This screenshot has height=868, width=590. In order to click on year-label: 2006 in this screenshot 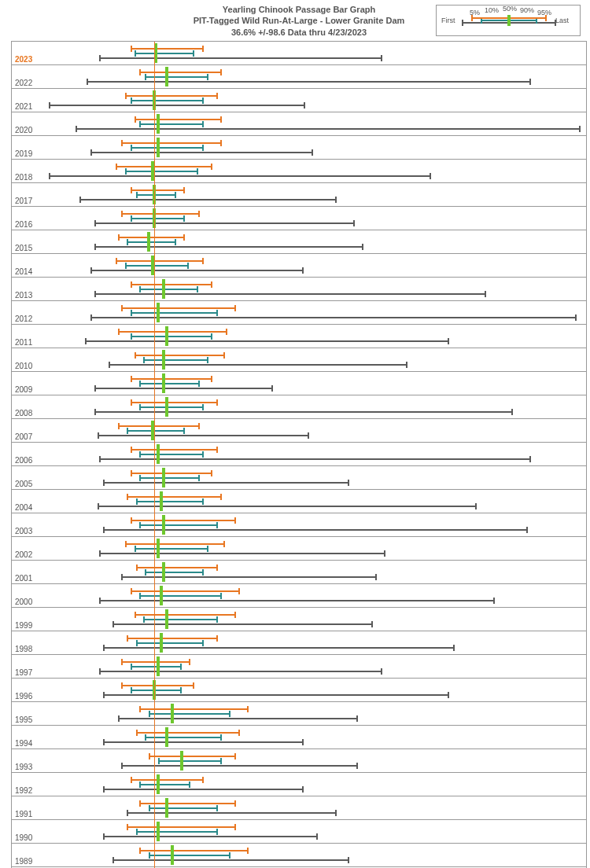, I will do `click(24, 461)`.